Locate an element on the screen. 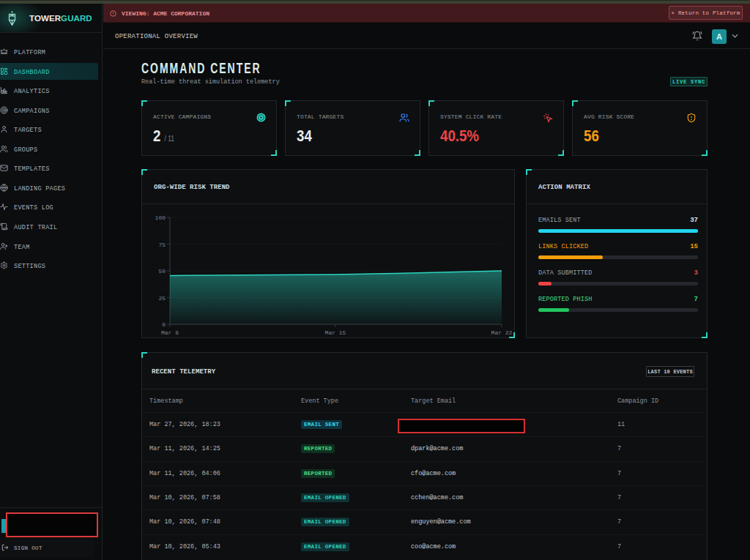  svg-text: 25 is located at coordinates (162, 299).